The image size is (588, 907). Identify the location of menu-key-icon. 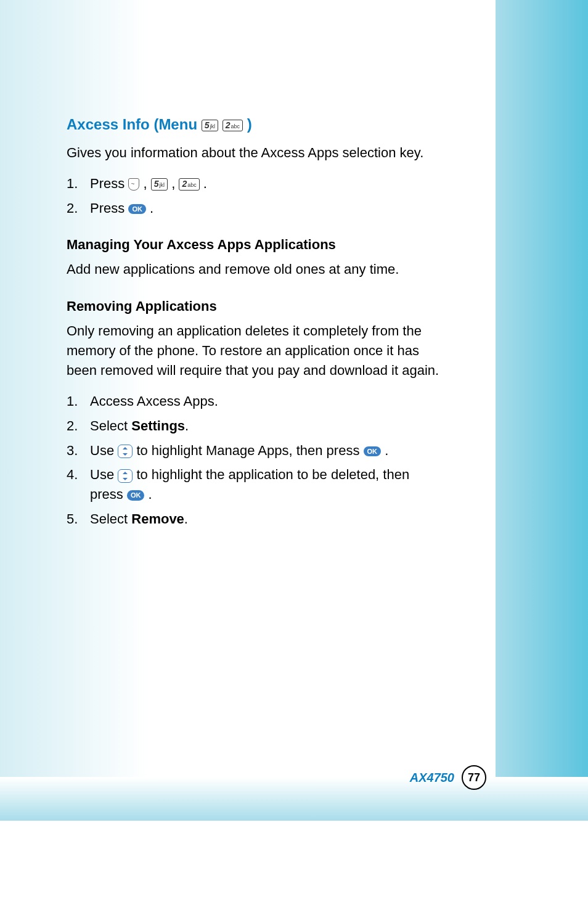
(134, 184).